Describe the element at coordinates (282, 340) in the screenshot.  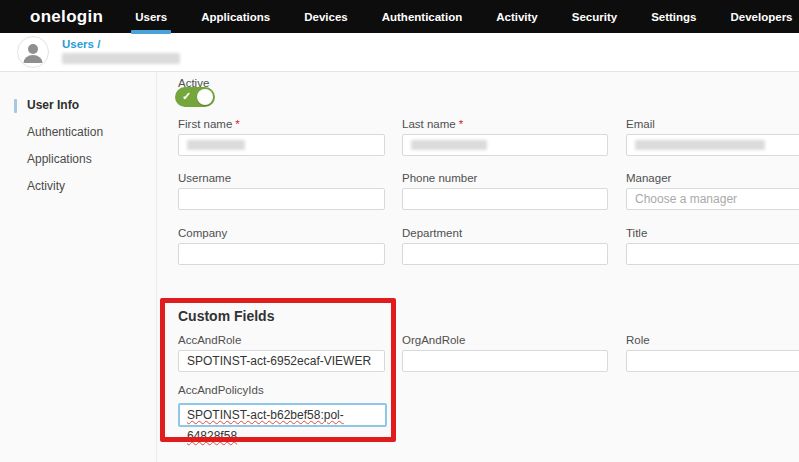
I see `accandrole-label: AccAndRole` at that location.